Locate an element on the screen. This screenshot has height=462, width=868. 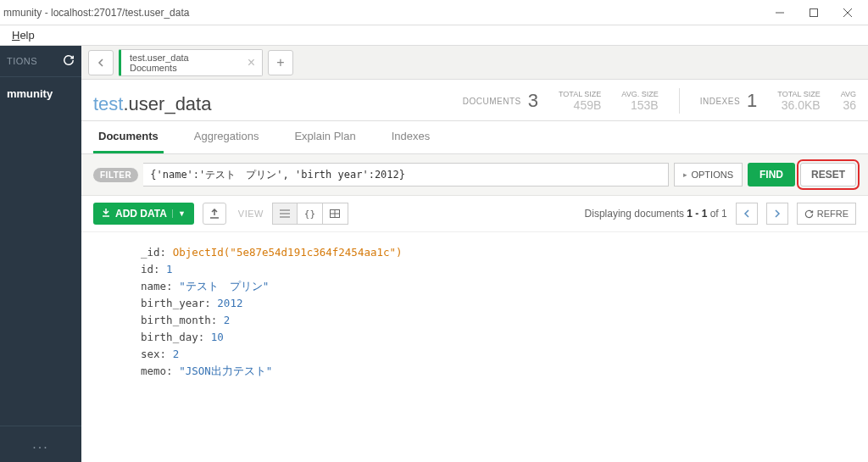
document-field: _id: ObjectId("5e87e54d191c364f2454aa1c"… is located at coordinates (498, 253).